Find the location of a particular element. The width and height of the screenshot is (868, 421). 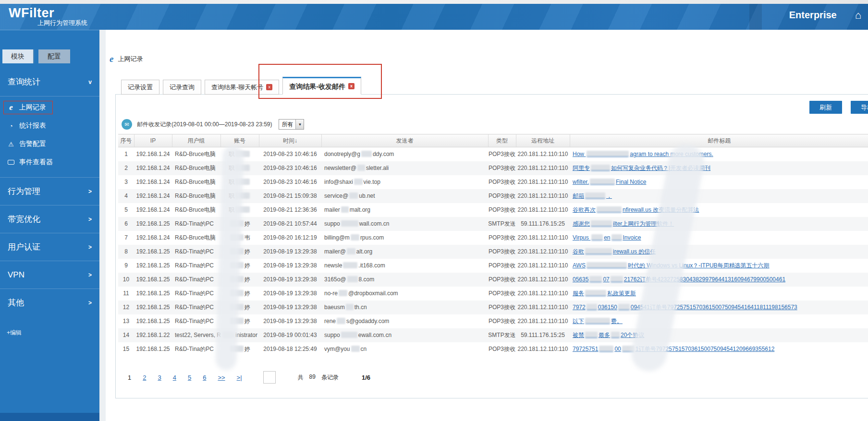

mail-subject-link: 056350721762订单号4232725830438299796441316… is located at coordinates (679, 279).